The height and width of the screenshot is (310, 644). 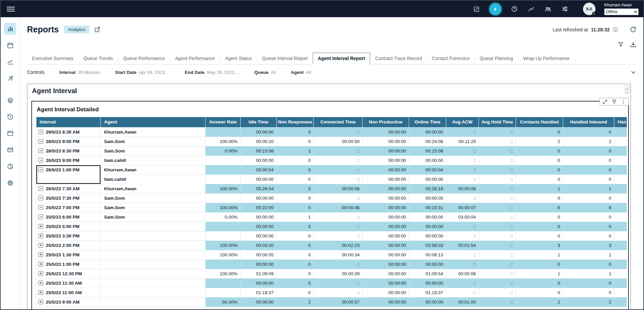 What do you see at coordinates (10, 133) in the screenshot?
I see `sidebar-item-window` at bounding box center [10, 133].